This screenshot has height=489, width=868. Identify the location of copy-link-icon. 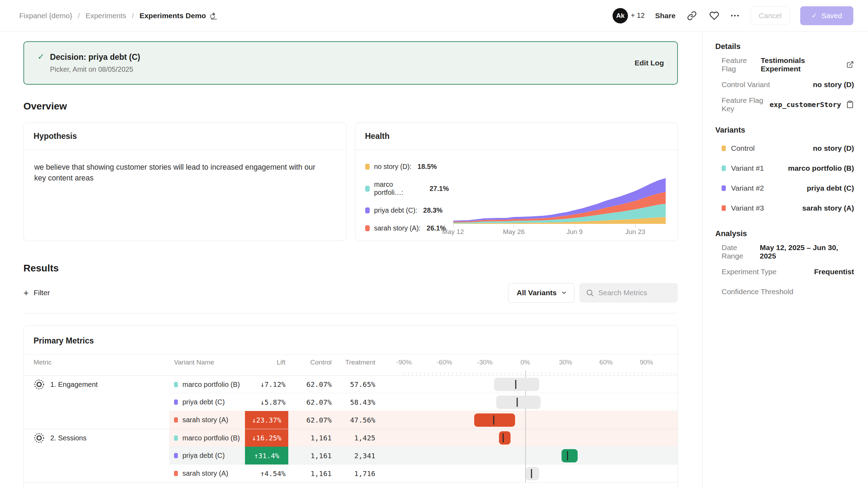
(692, 16).